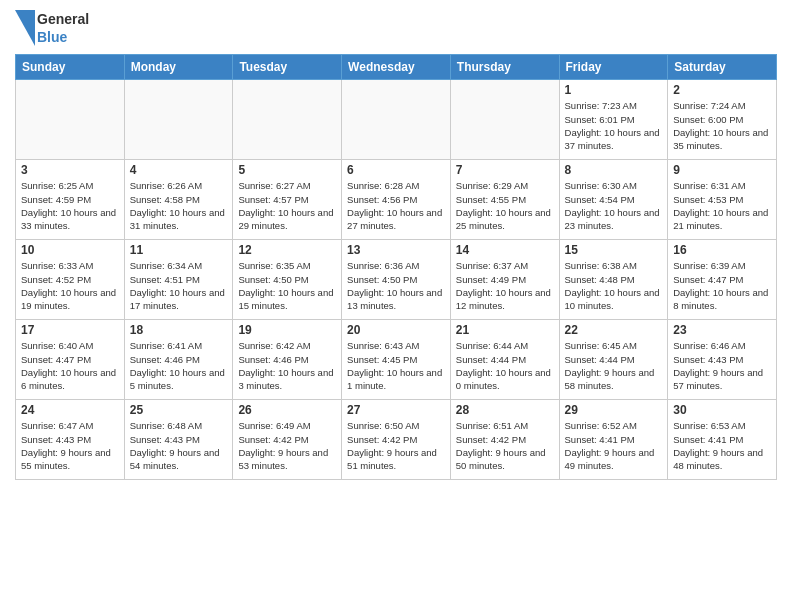  What do you see at coordinates (396, 68) in the screenshot?
I see `weekday-header-wednesday: Wednesday` at bounding box center [396, 68].